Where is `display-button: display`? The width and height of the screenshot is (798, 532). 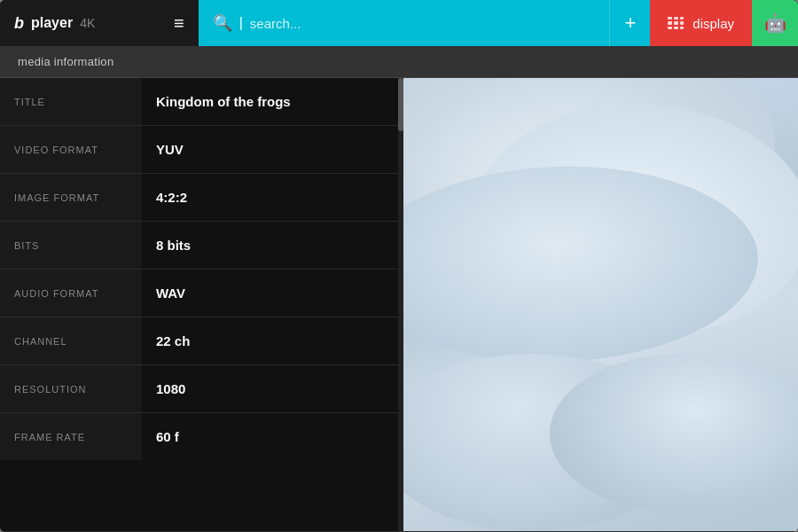
display-button: display is located at coordinates (700, 23).